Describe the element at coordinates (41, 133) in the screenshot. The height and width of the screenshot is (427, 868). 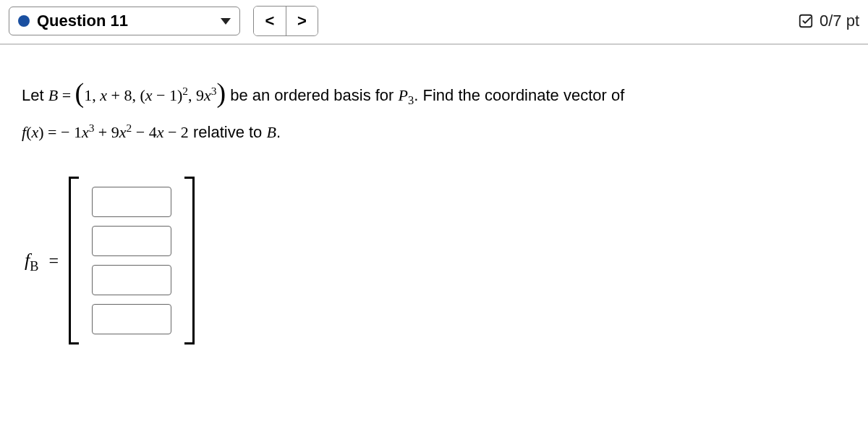
I see `paren: )` at that location.